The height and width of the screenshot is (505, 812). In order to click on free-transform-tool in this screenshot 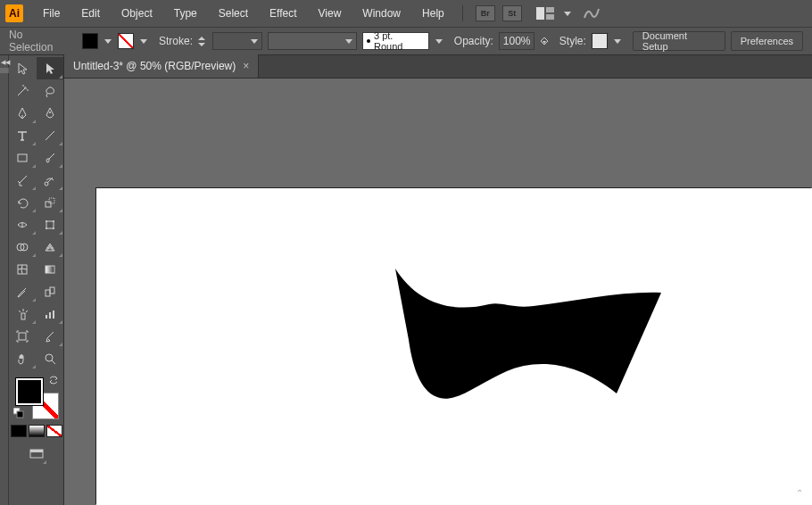, I will do `click(50, 225)`.